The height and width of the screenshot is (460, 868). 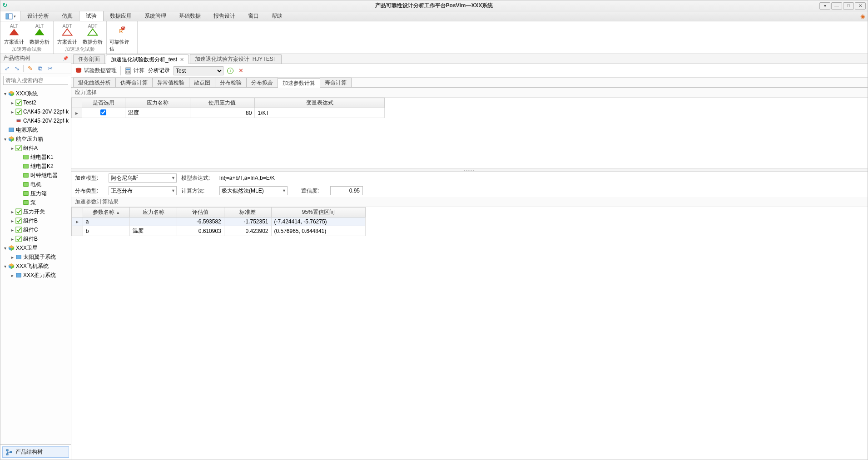 What do you see at coordinates (198, 71) in the screenshot?
I see `record-select: Test` at bounding box center [198, 71].